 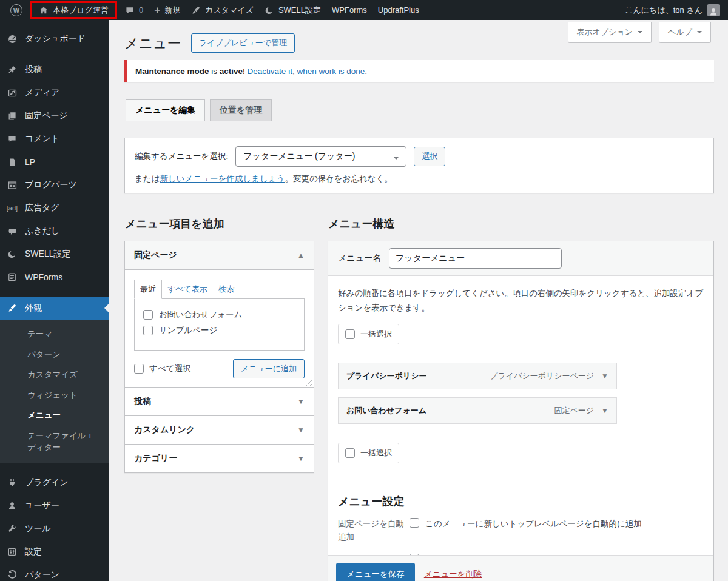 I want to click on sidebar-item-lp: LP, so click(x=55, y=162).